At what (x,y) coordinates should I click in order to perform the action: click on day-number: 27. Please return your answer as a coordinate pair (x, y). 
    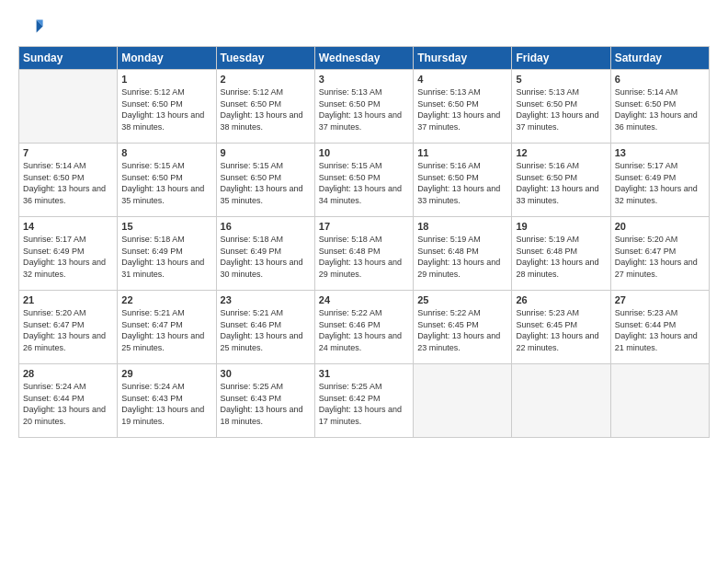
    Looking at the image, I should click on (660, 300).